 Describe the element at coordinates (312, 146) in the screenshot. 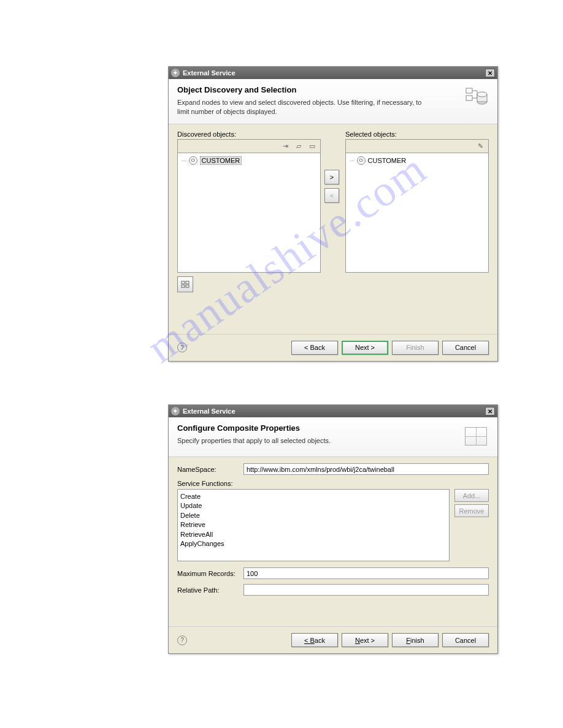

I see `book-icon: ▭` at that location.